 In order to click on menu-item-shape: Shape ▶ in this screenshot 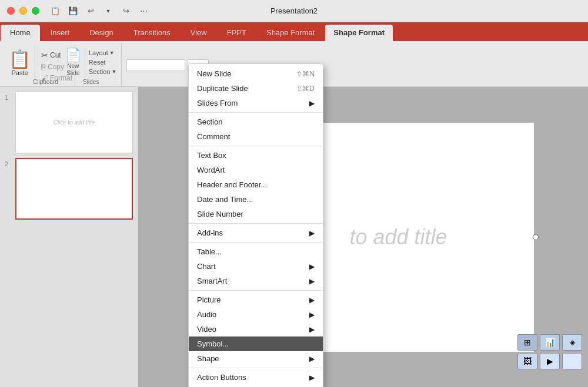, I will do `click(256, 358)`.